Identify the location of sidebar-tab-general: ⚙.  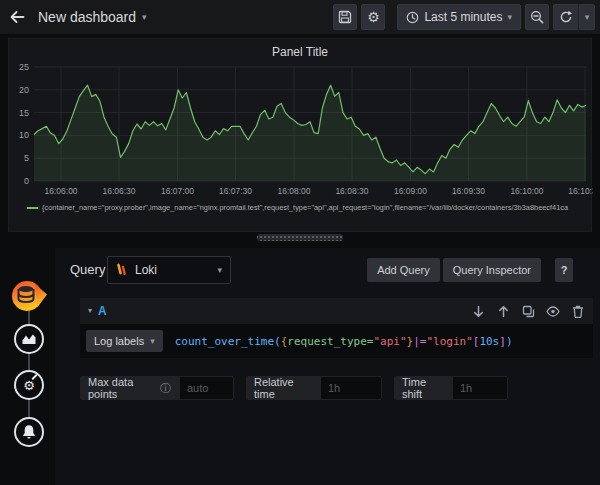
(29, 385).